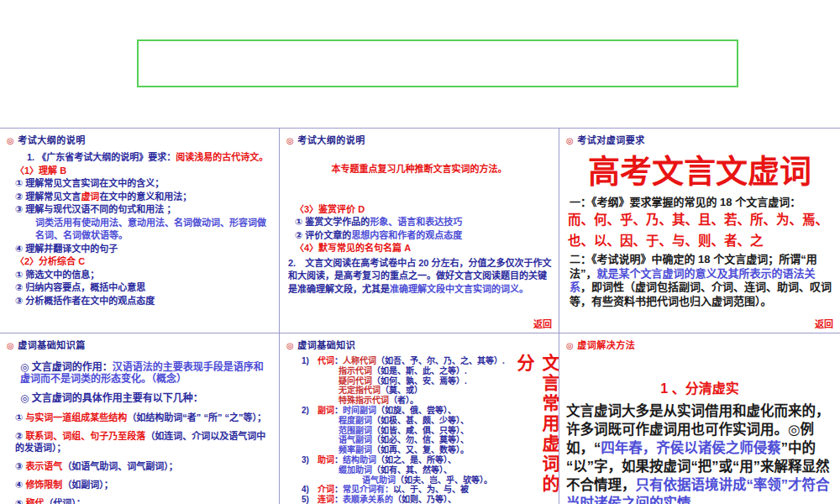 Image resolution: width=840 pixels, height=504 pixels. Describe the element at coordinates (309, 460) in the screenshot. I see `text-segment: 3)` at that location.